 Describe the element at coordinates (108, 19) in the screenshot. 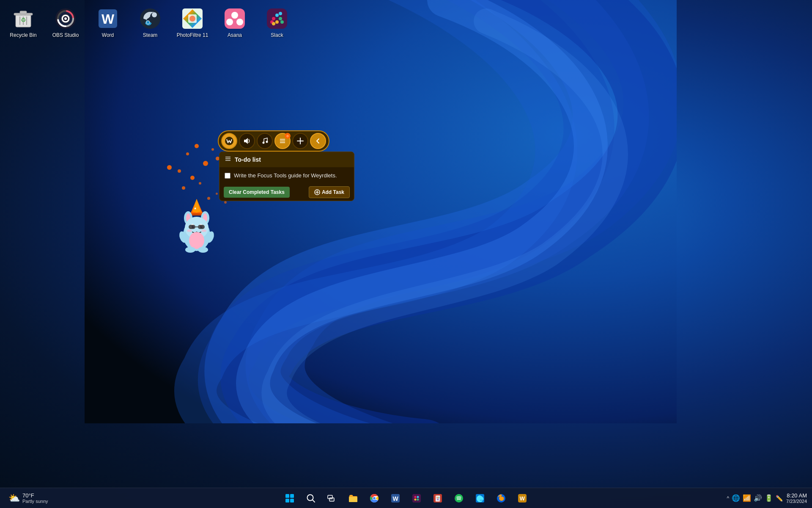

I see `word-icon: W` at that location.